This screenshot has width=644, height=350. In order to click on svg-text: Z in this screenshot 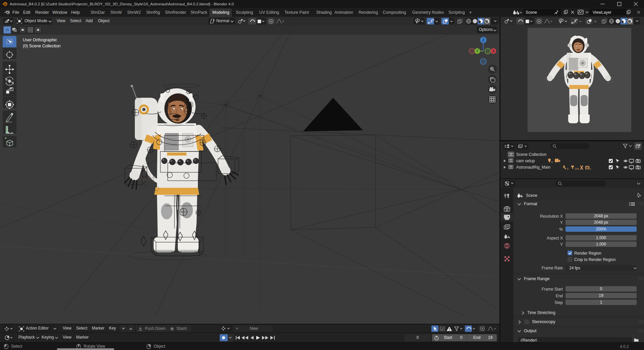, I will do `click(483, 40)`.